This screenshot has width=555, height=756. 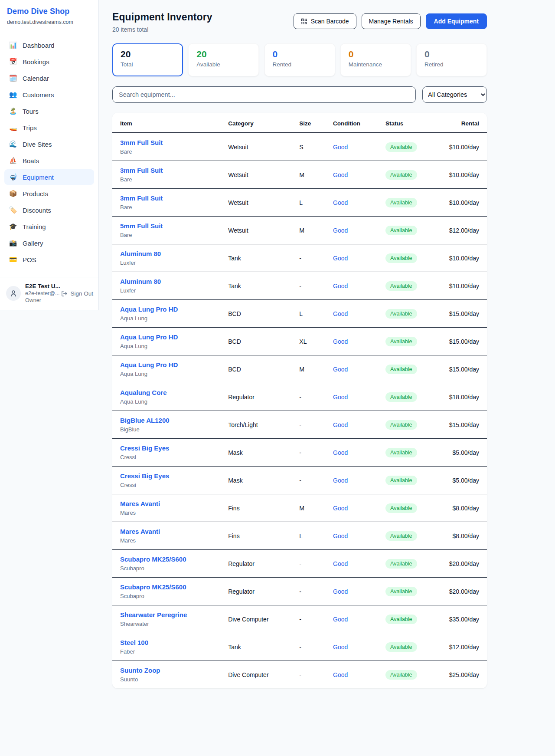 What do you see at coordinates (300, 95) in the screenshot?
I see `filter-bar: All Categories` at bounding box center [300, 95].